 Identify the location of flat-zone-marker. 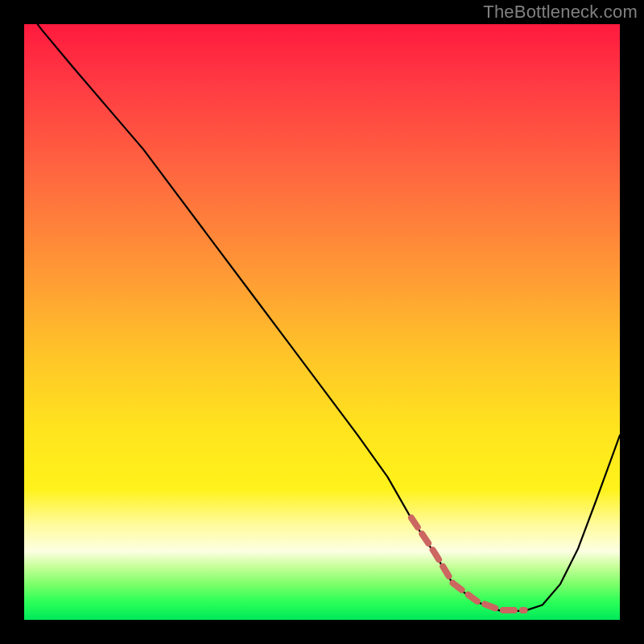
(469, 564).